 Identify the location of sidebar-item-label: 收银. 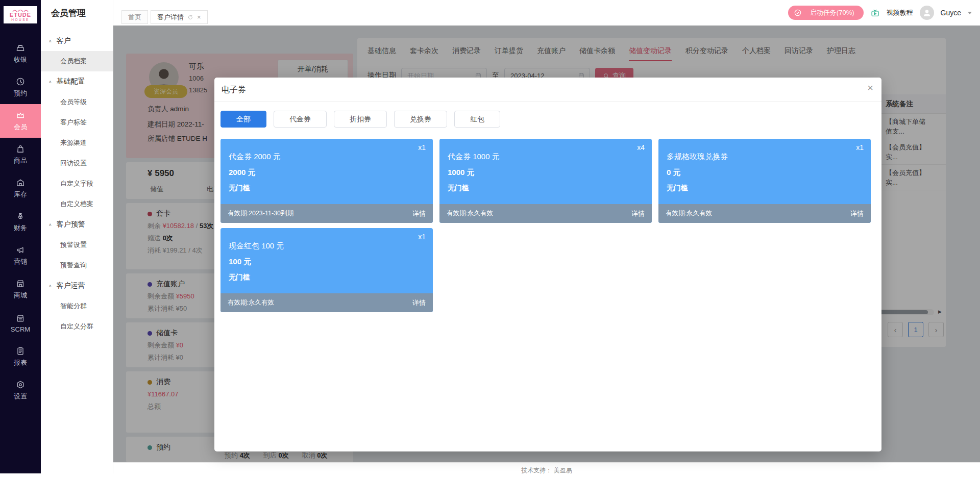
(20, 60).